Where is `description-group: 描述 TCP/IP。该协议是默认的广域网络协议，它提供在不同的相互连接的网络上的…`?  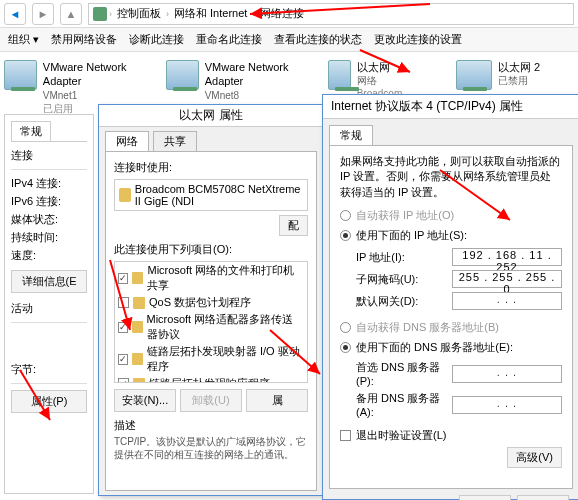
description-group: 描述 TCP/IP。该协议是默认的广域网络协议，它提供在不同的相互连接的网络上的… is located at coordinates (211, 440).